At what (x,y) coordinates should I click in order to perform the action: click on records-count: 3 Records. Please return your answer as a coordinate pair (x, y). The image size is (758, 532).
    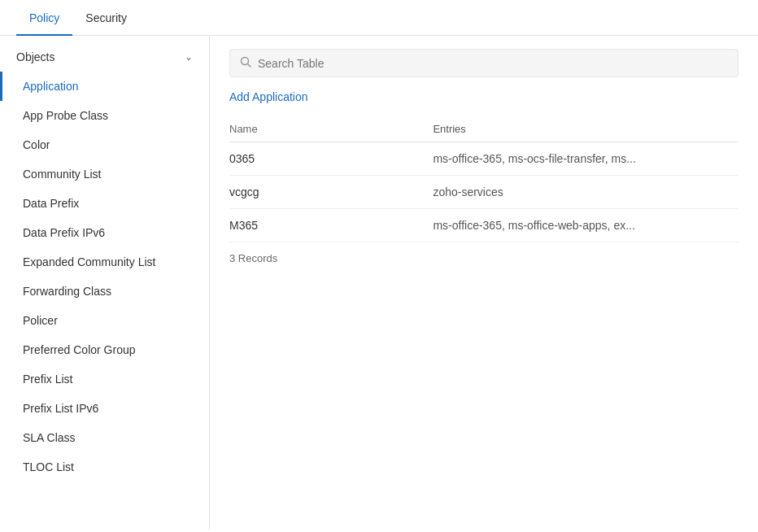
    Looking at the image, I should click on (484, 259).